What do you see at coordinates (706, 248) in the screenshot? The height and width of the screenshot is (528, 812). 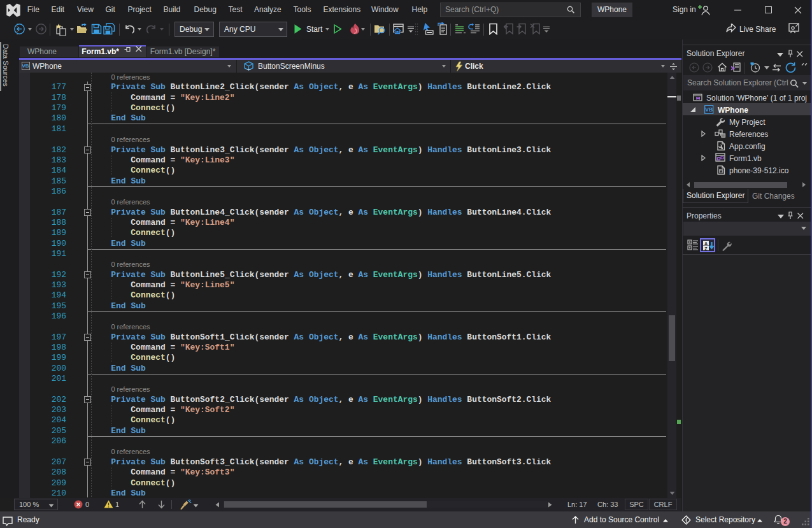 I see `svg-text: Z` at bounding box center [706, 248].